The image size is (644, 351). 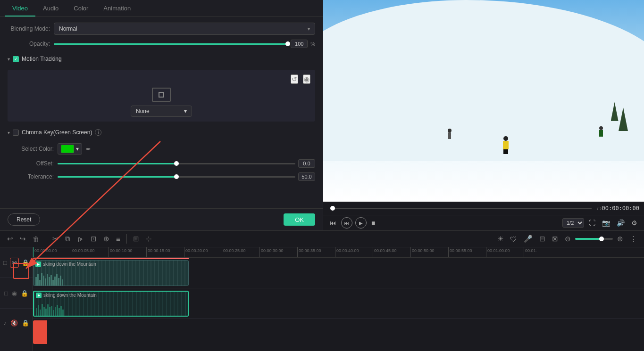 I want to click on motion-tracking-checkbox, so click(x=16, y=59).